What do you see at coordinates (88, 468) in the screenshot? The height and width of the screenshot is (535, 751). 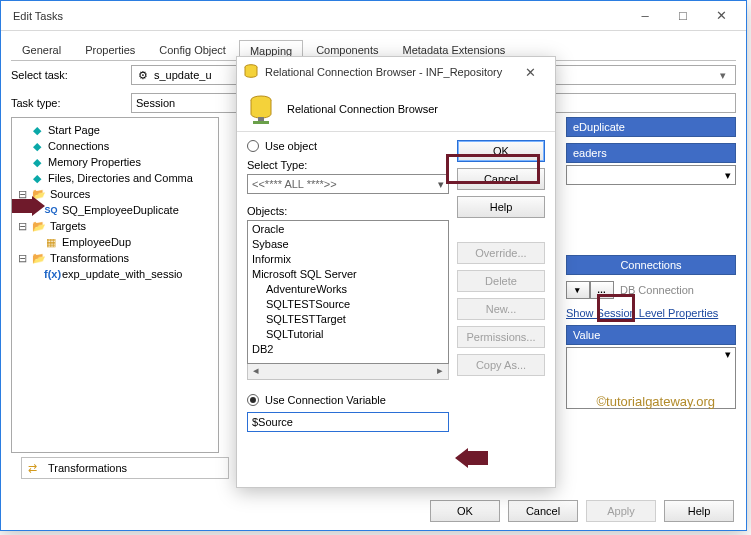 I see `lower-tab-label: Transformations` at bounding box center [88, 468].